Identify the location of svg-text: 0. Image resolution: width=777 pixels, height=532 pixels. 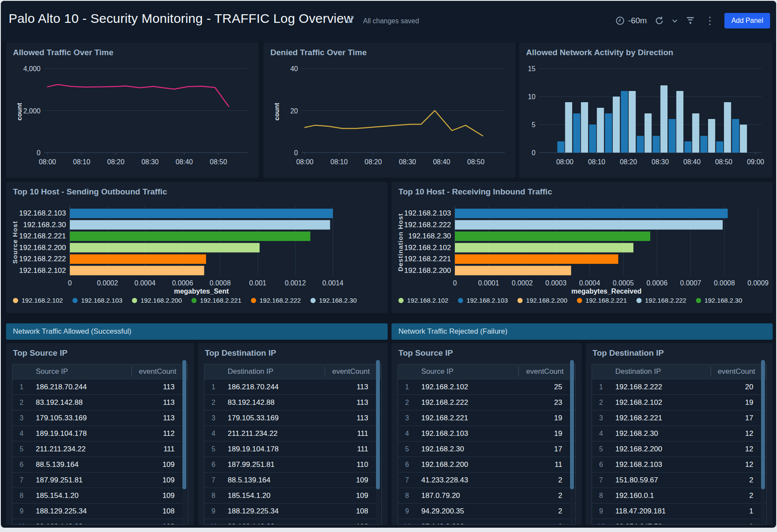
(39, 153).